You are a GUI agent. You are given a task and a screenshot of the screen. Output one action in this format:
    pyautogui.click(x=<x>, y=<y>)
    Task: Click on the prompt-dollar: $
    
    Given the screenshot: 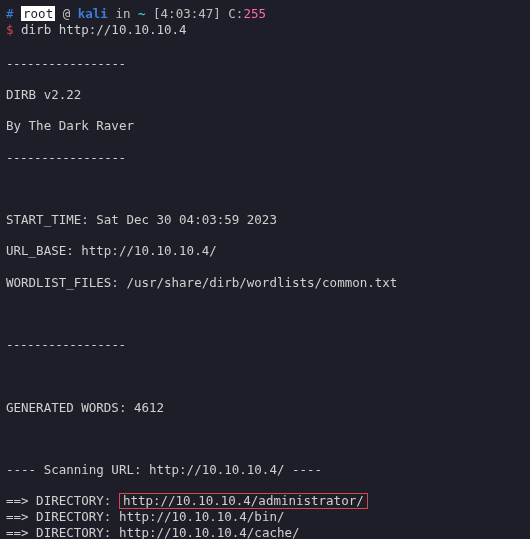 What is the action you would take?
    pyautogui.click(x=10, y=30)
    